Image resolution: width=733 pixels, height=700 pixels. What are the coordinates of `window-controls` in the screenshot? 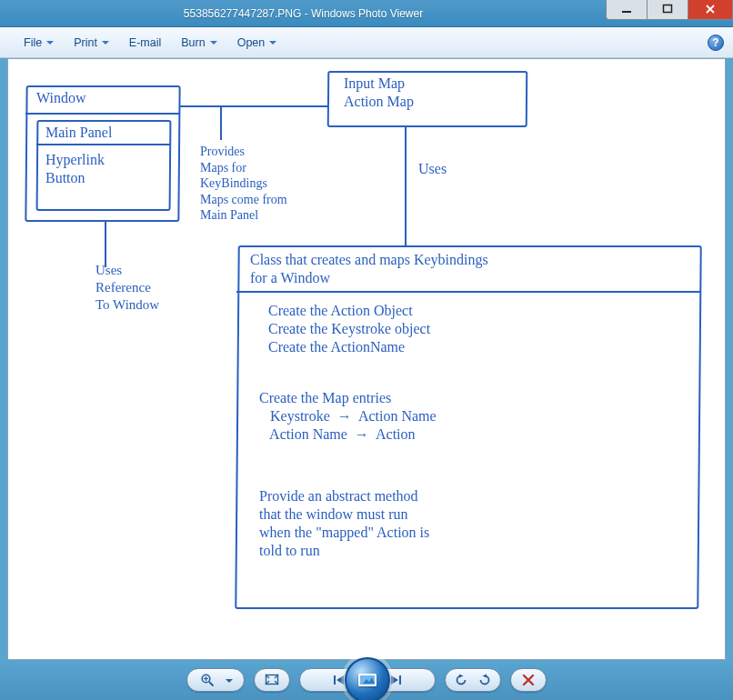 It's located at (669, 10).